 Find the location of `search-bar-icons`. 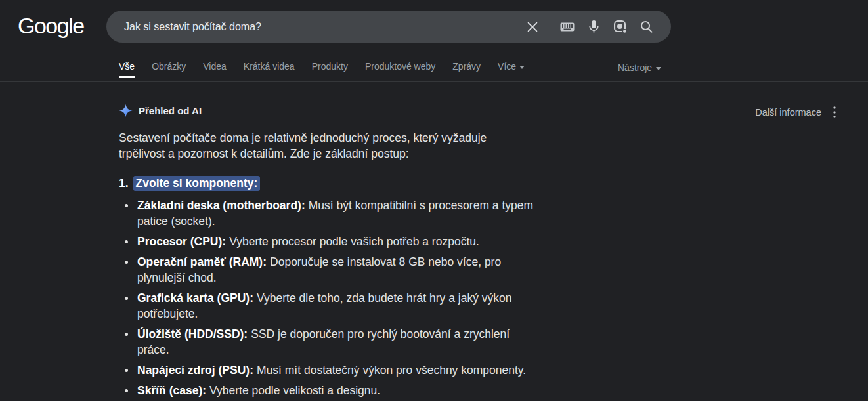

search-bar-icons is located at coordinates (595, 27).